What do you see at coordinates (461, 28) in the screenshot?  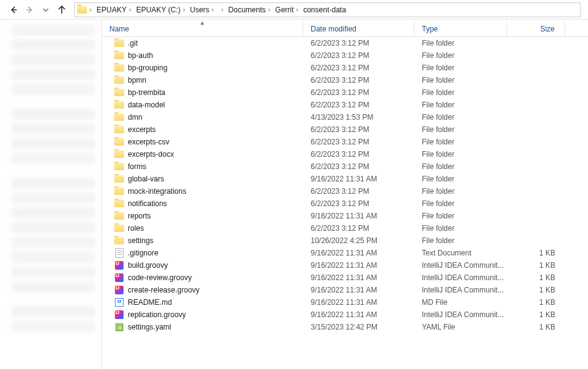 I see `column-header-type: Type` at bounding box center [461, 28].